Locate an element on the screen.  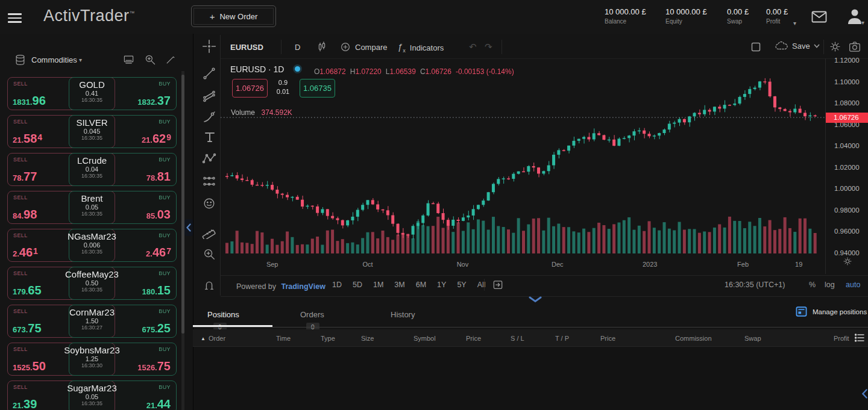
instrument-symbol: GOLD is located at coordinates (92, 84).